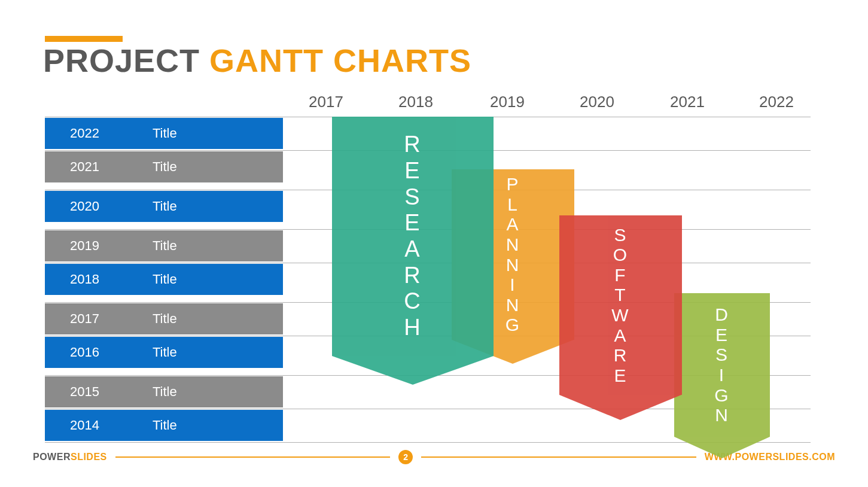 Image resolution: width=868 pixels, height=487 pixels. What do you see at coordinates (99, 279) in the screenshot?
I see `row-year: 2018` at bounding box center [99, 279].